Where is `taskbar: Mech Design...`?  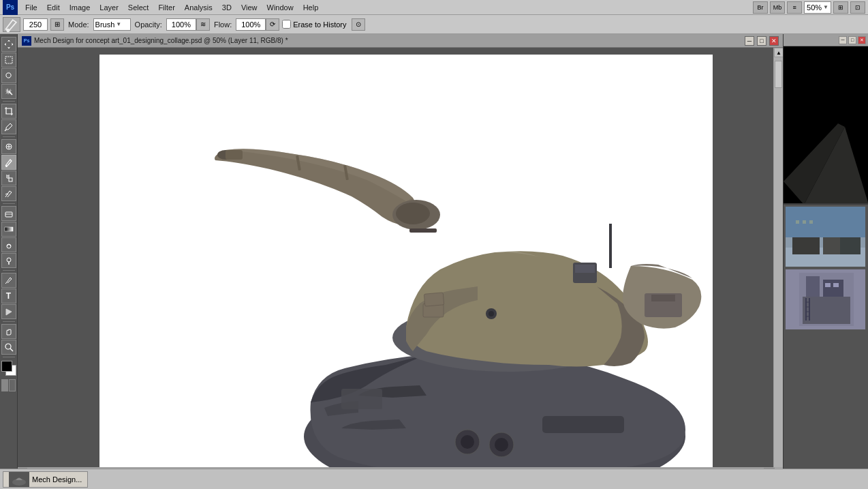
taskbar: Mech Design... is located at coordinates (434, 479).